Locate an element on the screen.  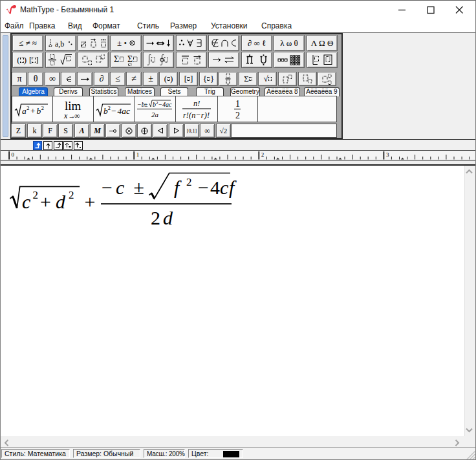
svg-text: x is located at coordinates (66, 116).